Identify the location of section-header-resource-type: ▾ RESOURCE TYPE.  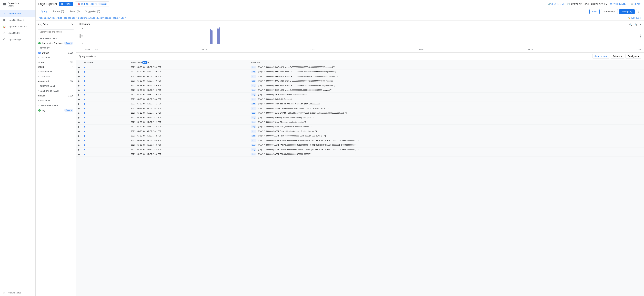
(56, 38).